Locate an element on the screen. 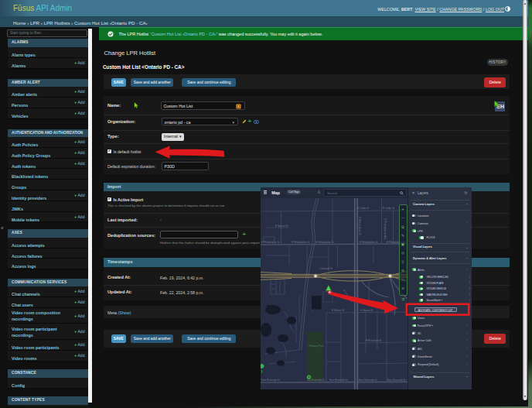 This screenshot has width=532, height=408. svg-text: E Spruce St is located at coordinates (281, 226).